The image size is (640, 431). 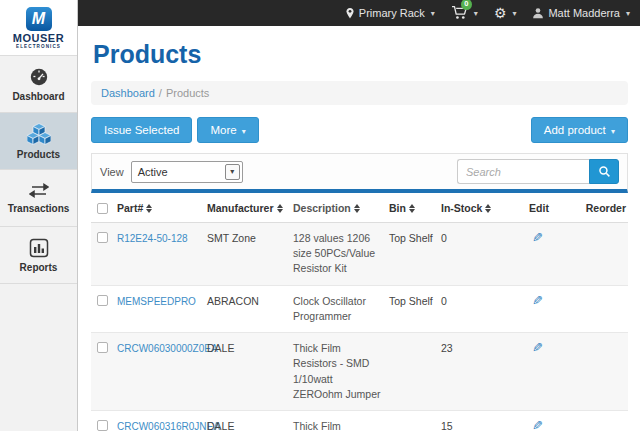 I want to click on manufacturer-cell: ABRACON, so click(x=250, y=309).